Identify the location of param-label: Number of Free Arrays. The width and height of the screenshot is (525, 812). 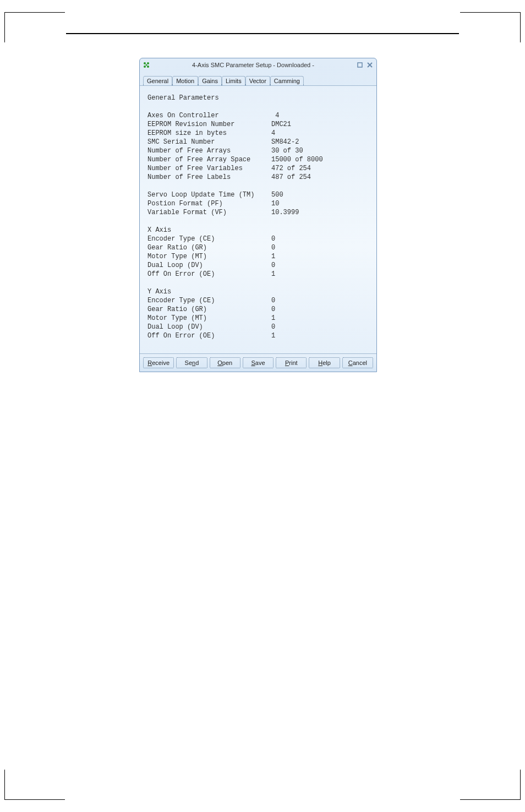
(209, 151).